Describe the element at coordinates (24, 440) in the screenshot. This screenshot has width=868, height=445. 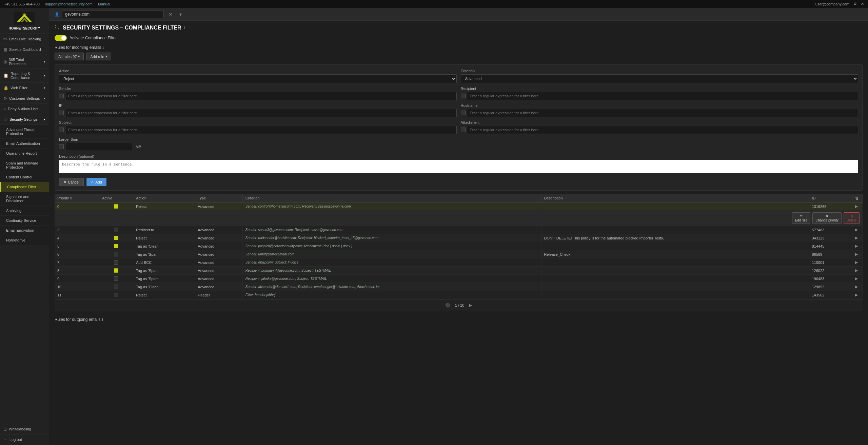
I see `sidebar-item-logout: → Log out` at that location.